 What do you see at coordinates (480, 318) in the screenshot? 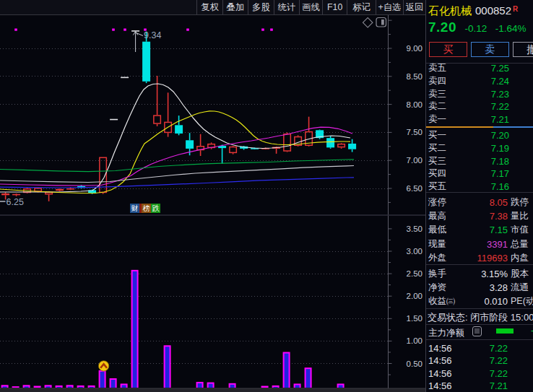
I see `trade-status: 交易状态: 闭市阶段 15:00` at bounding box center [480, 318].